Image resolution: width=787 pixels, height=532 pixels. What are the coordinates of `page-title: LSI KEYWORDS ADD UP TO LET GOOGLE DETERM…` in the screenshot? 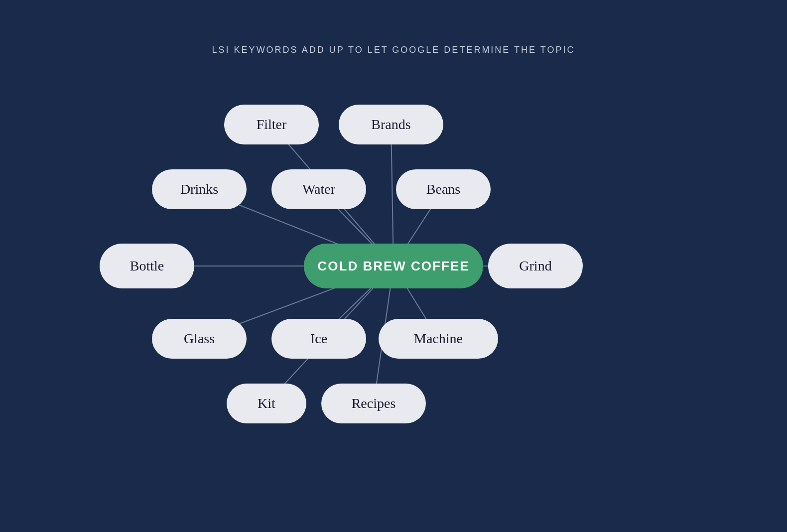 It's located at (394, 28).